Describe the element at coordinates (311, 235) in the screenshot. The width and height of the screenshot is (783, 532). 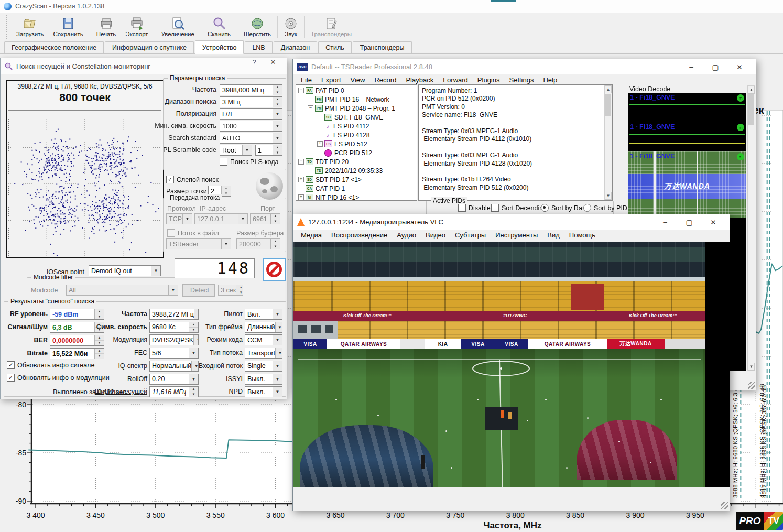
I see `vlc-menu-0: Медиа` at that location.